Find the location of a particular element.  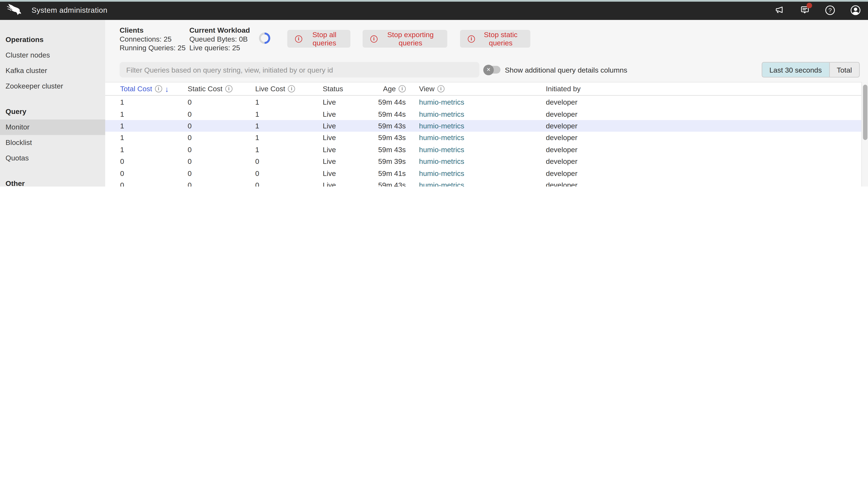

stop-queries-button: Stop all queries is located at coordinates (319, 39).